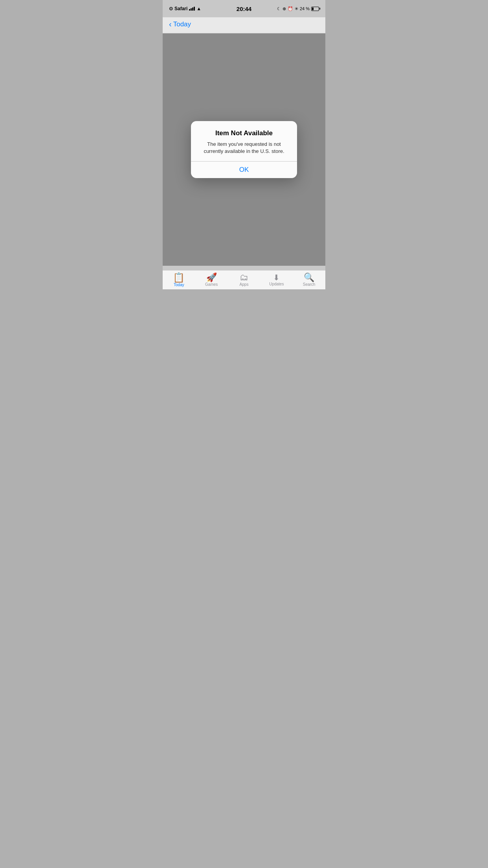  Describe the element at coordinates (244, 141) in the screenshot. I see `alert-content: Item Not Available The item you've reque…` at that location.